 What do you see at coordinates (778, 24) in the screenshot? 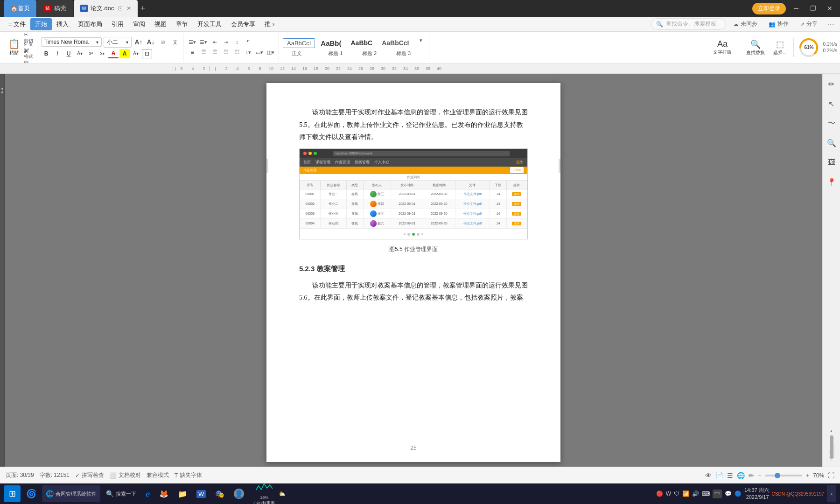
I see `collab-button: 👥 协作` at bounding box center [778, 24].